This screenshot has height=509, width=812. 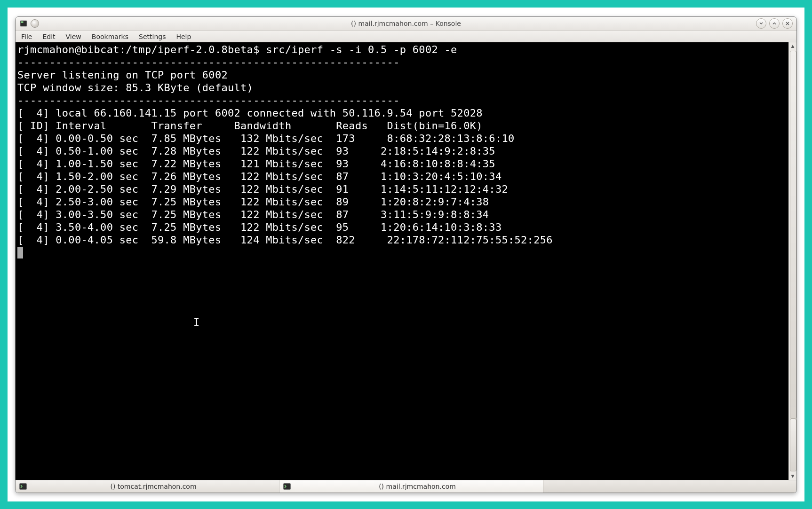 What do you see at coordinates (361, 50) in the screenshot?
I see `command-text: src/iperf -s -i 0.5 -p 6002 -e` at bounding box center [361, 50].